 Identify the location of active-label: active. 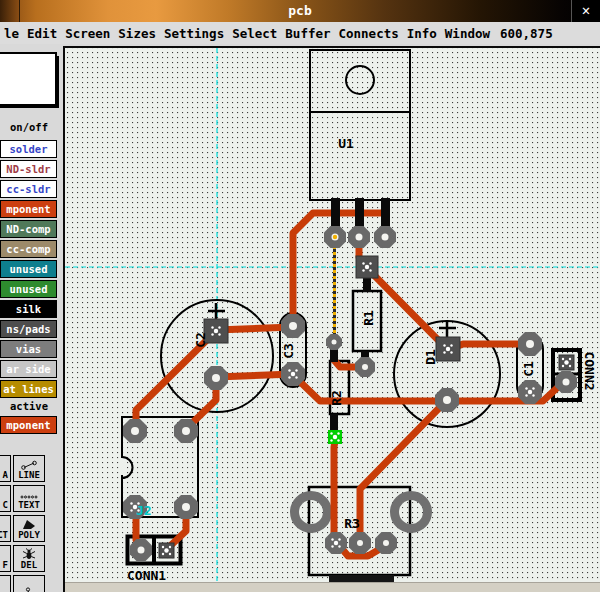
(29, 406).